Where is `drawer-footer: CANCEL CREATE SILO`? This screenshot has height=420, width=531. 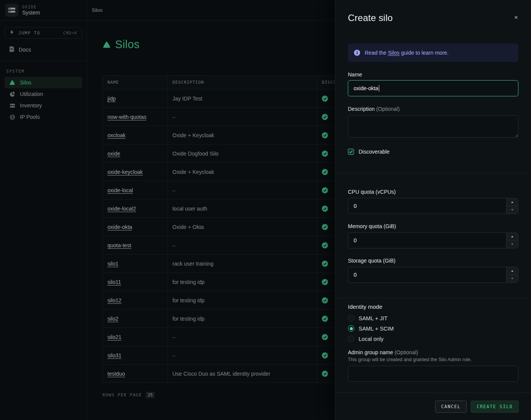 drawer-footer: CANCEL CREATE SILO is located at coordinates (433, 406).